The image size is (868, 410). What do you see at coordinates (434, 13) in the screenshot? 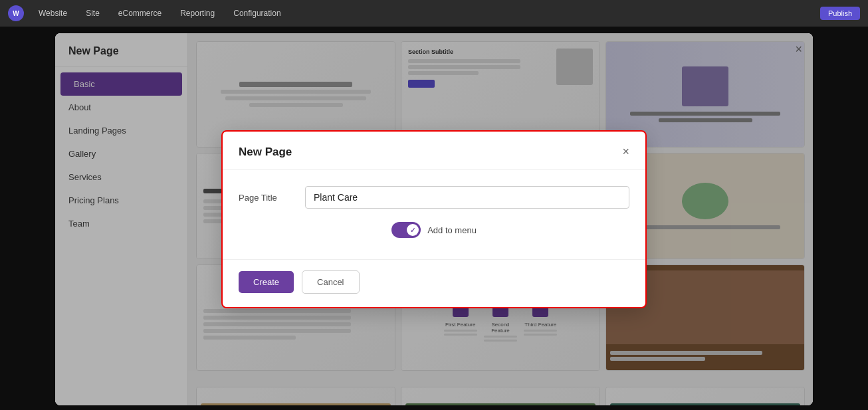
I see `top-navigation: W Website Site eCommerce Reporting Confi…` at bounding box center [434, 13].